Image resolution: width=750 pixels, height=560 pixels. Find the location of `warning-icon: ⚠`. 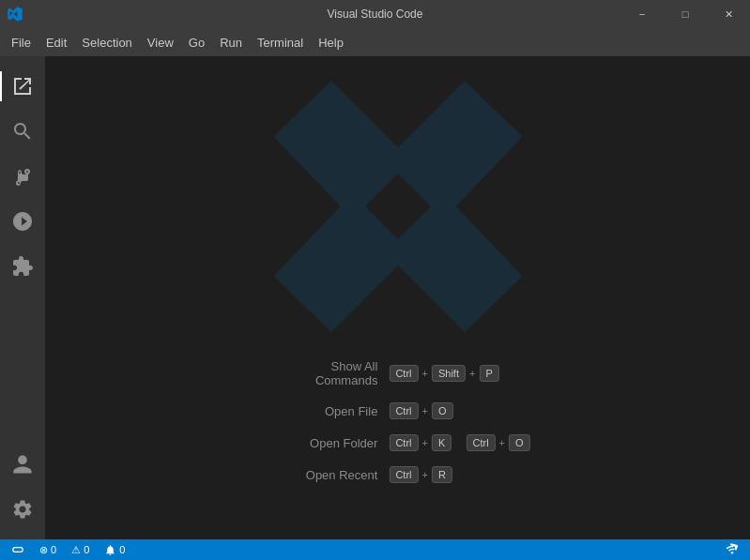

warning-icon: ⚠ is located at coordinates (76, 550).